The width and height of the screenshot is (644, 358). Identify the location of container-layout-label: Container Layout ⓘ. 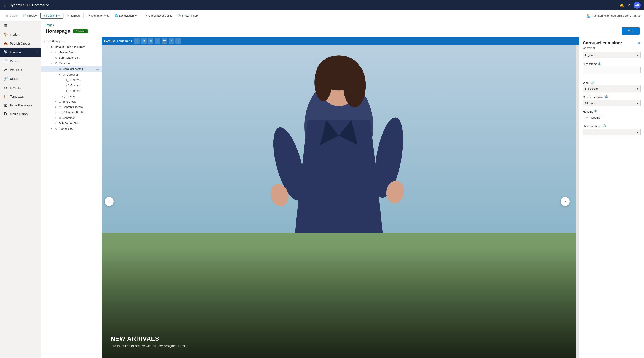
(612, 97).